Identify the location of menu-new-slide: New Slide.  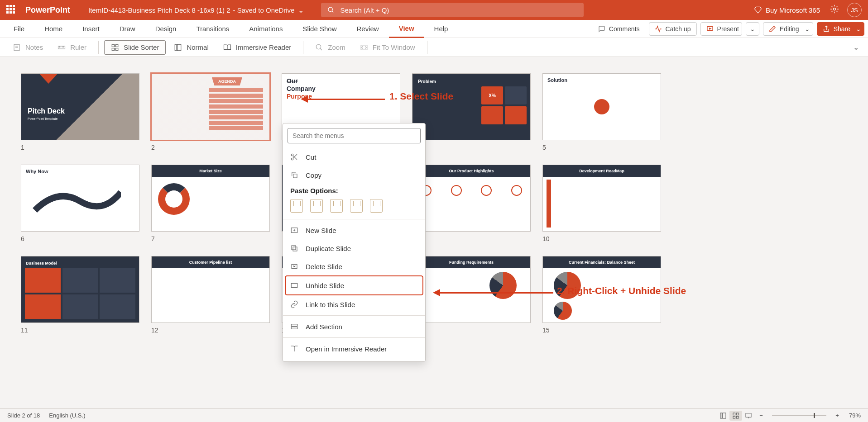
(354, 230).